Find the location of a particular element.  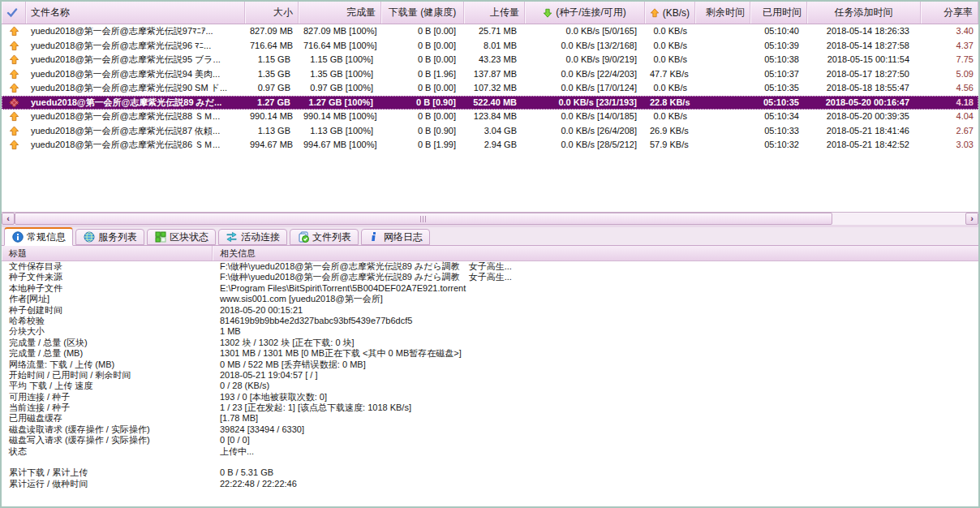

detail-row: 哈希校验814619b9b9bb4e2d327babc93bf5439e77b6… is located at coordinates (490, 321).